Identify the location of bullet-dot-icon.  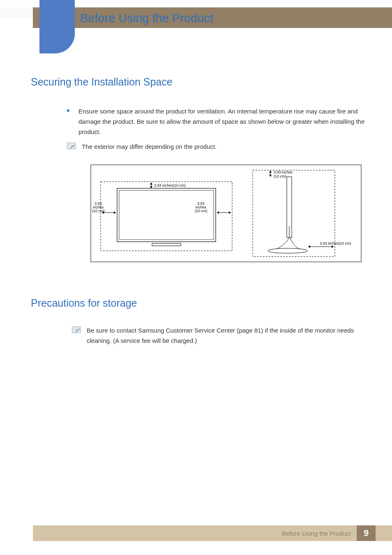
(68, 111).